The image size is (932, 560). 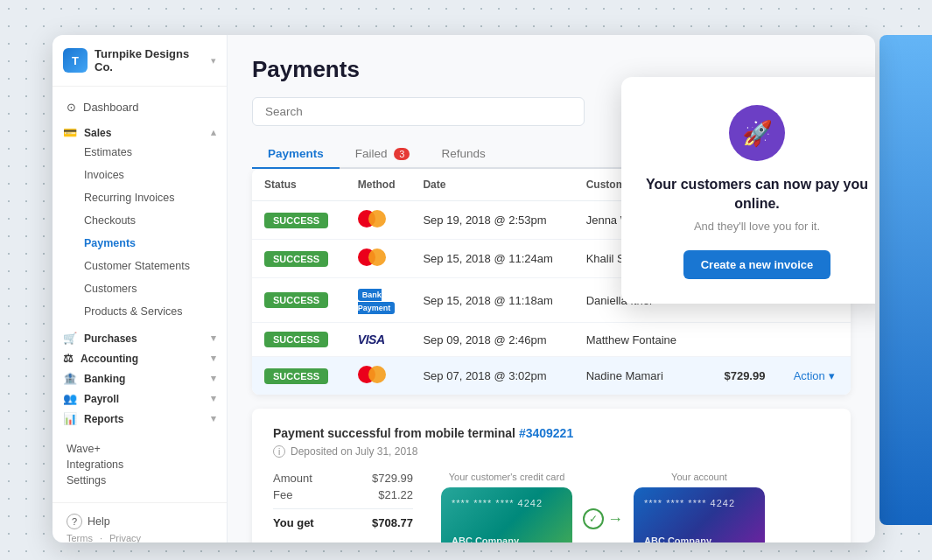 I want to click on tab-payments: Payments, so click(x=296, y=154).